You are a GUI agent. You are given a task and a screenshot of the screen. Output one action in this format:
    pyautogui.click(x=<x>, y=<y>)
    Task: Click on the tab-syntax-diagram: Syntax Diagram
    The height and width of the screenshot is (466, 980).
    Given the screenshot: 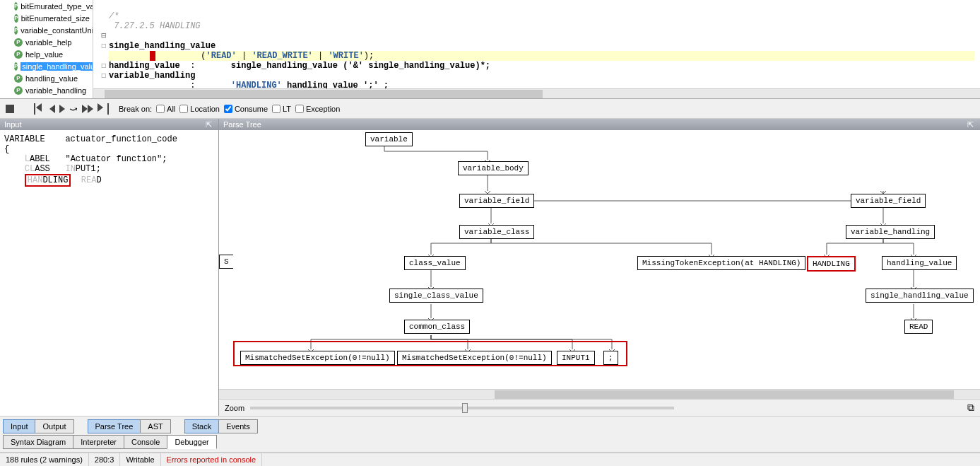 What is the action you would take?
    pyautogui.click(x=38, y=442)
    